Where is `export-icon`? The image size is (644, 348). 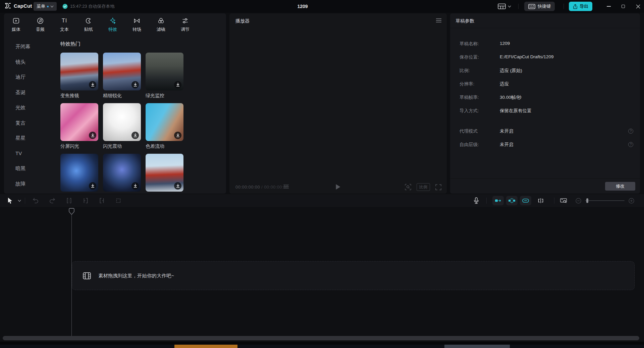
export-icon is located at coordinates (575, 7).